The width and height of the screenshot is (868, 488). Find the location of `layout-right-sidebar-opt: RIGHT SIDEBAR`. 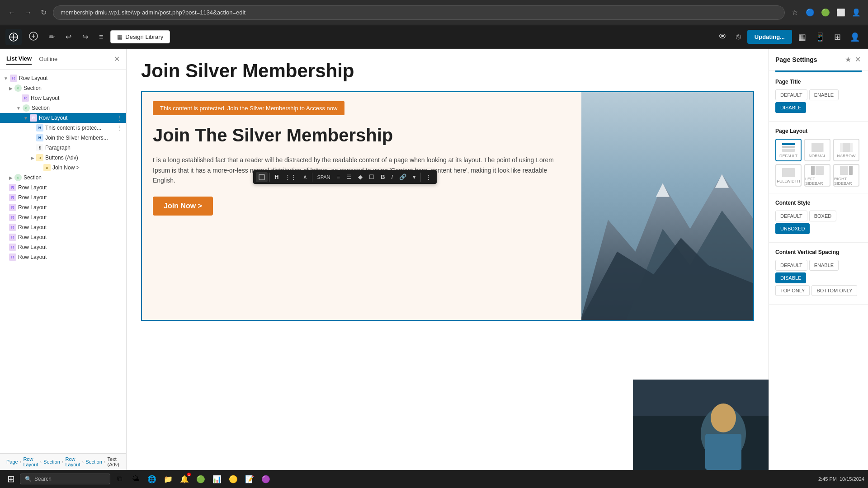

layout-right-sidebar-opt: RIGHT SIDEBAR is located at coordinates (846, 175).